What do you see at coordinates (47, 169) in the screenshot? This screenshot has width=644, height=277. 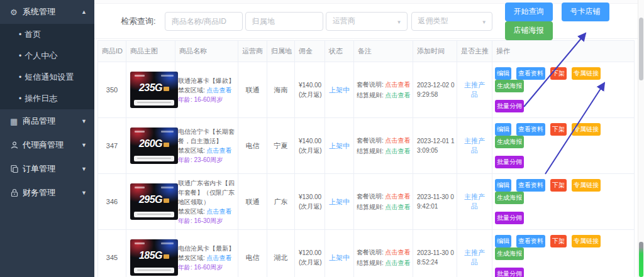 I see `sidebar-item-orders: 订单管理 ▼` at bounding box center [47, 169].